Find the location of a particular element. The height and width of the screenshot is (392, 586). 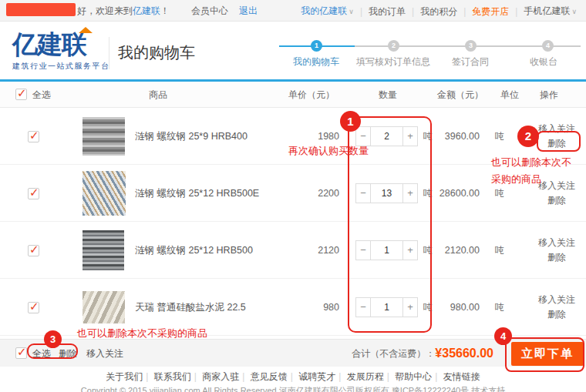

logout-link: 退出 is located at coordinates (248, 11).